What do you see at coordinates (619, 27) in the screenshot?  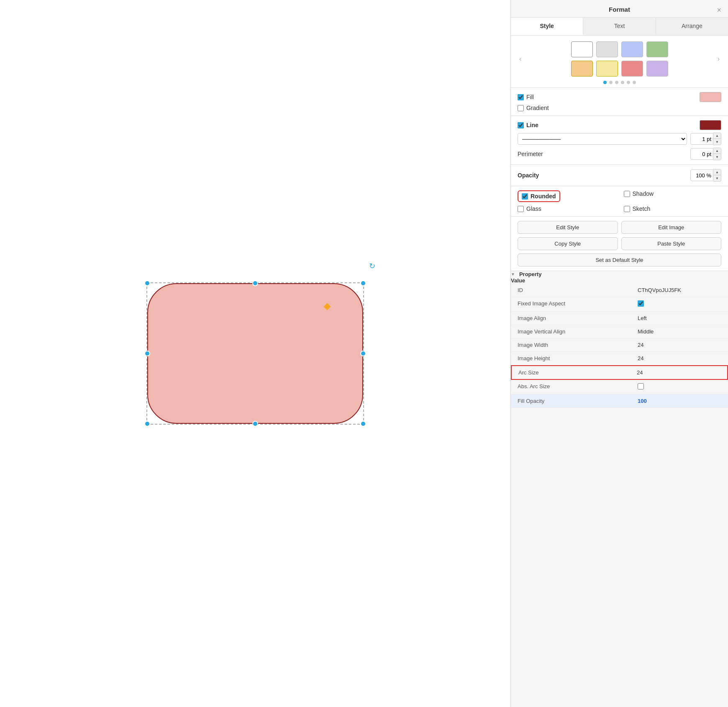 I see `tabs-row: Style Text Arrange` at bounding box center [619, 27].